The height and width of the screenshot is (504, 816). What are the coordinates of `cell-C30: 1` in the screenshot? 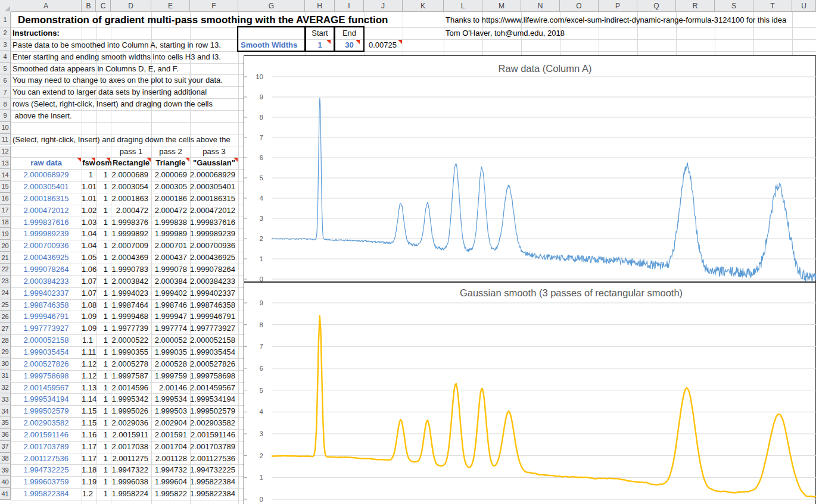 It's located at (102, 364).